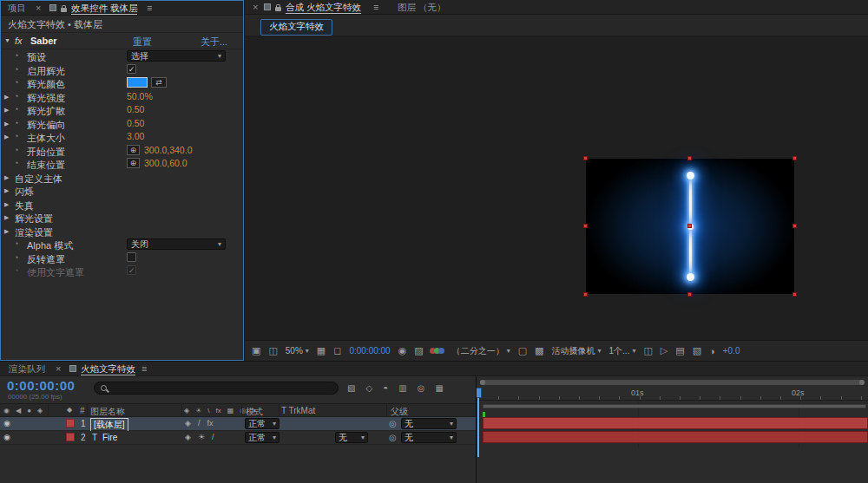 The height and width of the screenshot is (483, 868). Describe the element at coordinates (7, 423) in the screenshot. I see `eye-icon: ◉` at that location.